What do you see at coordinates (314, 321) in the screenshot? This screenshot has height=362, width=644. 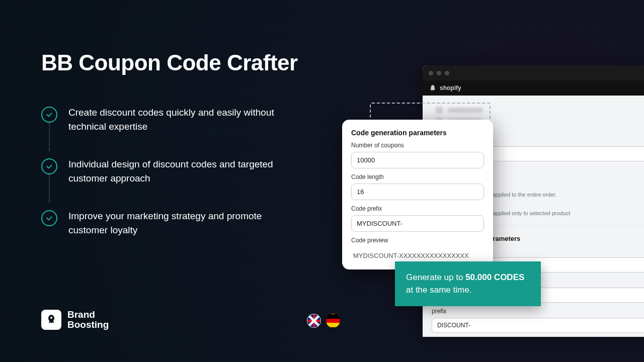 I see `flag-uk-icon` at bounding box center [314, 321].